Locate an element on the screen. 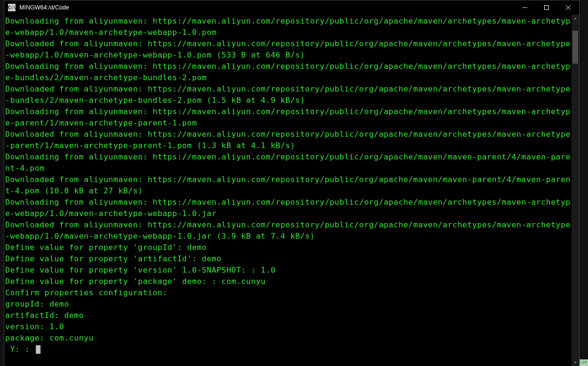 The image size is (588, 366). titlebar: C:\ MINGW64:/d/Code is located at coordinates (292, 8).